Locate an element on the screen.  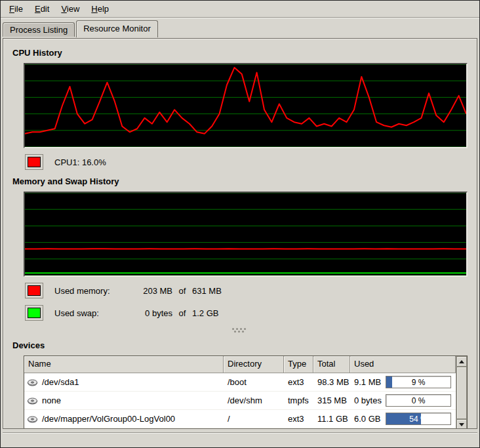
devices-title: Devices is located at coordinates (240, 345).